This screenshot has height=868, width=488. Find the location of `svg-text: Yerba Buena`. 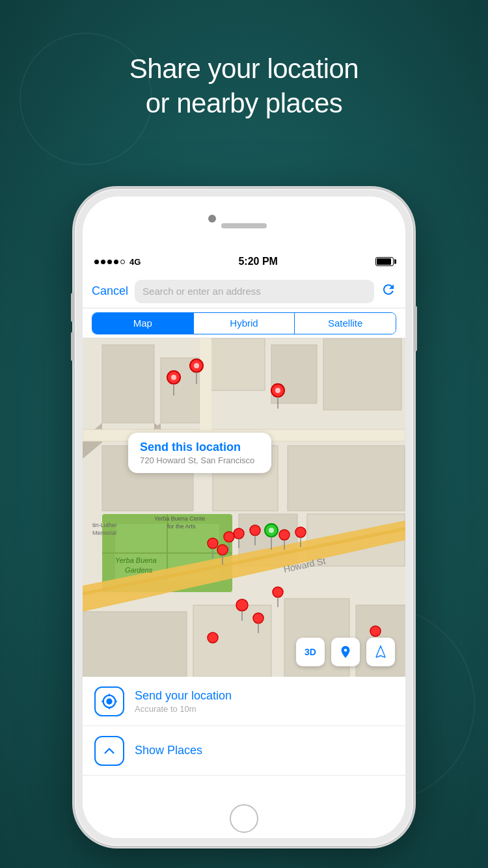

svg-text: Yerba Buena is located at coordinates (136, 560).